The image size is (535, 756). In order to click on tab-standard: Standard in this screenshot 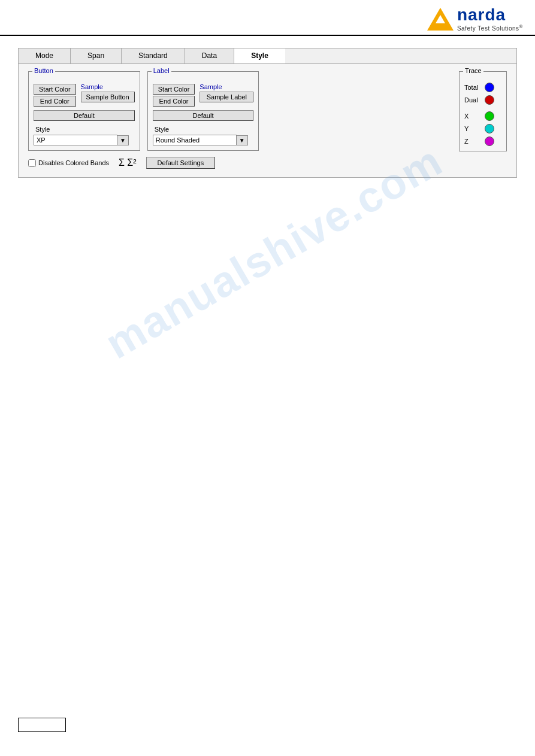, I will do `click(153, 56)`.